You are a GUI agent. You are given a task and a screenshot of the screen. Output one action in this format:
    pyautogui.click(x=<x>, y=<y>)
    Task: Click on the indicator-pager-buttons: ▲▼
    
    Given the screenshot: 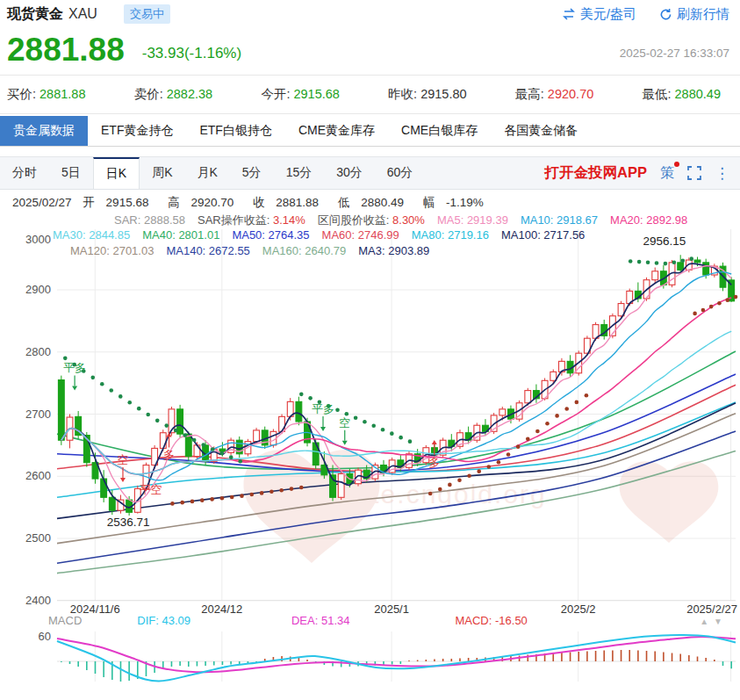 What is the action you would take?
    pyautogui.click(x=714, y=622)
    